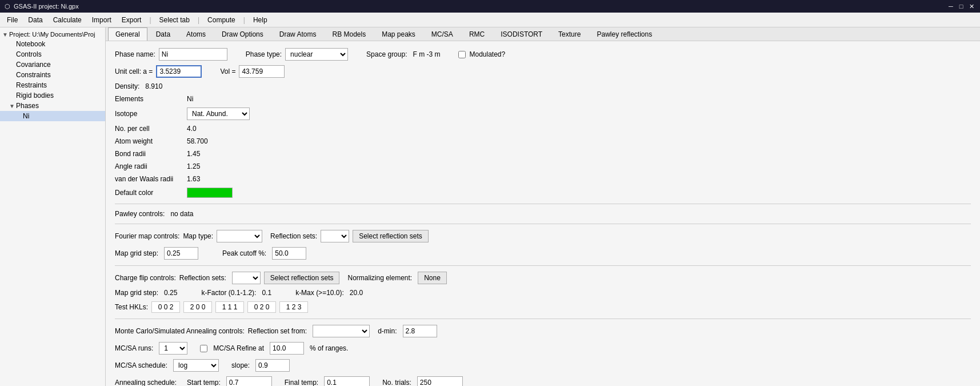 Image resolution: width=980 pixels, height=386 pixels. I want to click on vol-input, so click(262, 71).